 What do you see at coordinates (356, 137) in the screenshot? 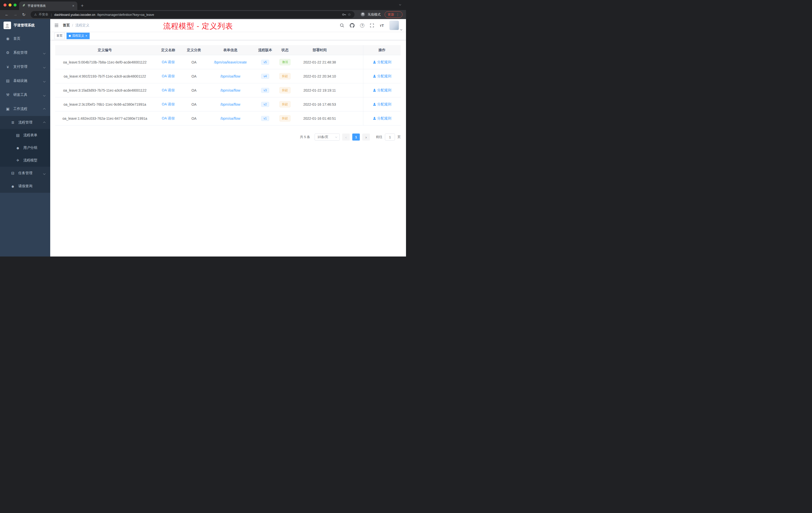
I see `current-page-button: 1` at bounding box center [356, 137].